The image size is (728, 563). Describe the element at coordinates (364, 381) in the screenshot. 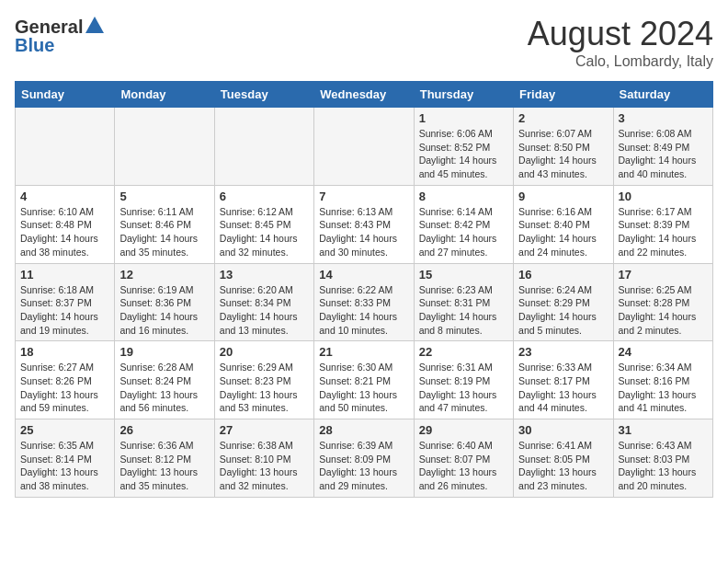

I see `week-row-4: 18Sunrise: 6:27 AM Sunset: 8:26 PM Dayli…` at that location.